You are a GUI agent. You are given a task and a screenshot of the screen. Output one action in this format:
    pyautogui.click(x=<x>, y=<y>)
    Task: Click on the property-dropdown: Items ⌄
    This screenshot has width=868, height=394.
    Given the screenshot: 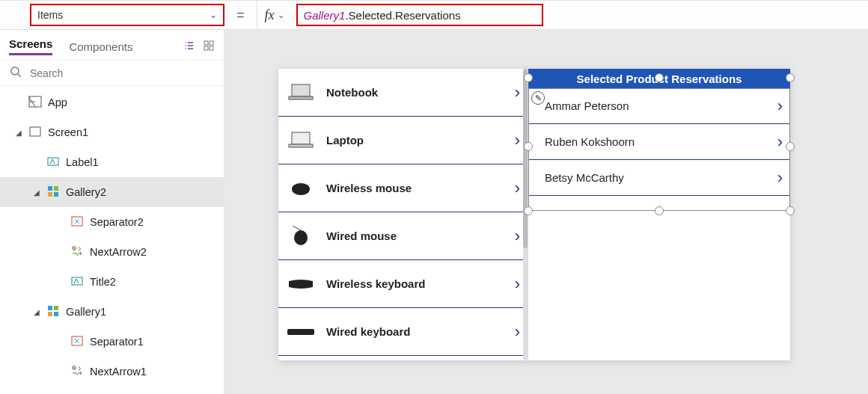 What is the action you would take?
    pyautogui.click(x=127, y=15)
    